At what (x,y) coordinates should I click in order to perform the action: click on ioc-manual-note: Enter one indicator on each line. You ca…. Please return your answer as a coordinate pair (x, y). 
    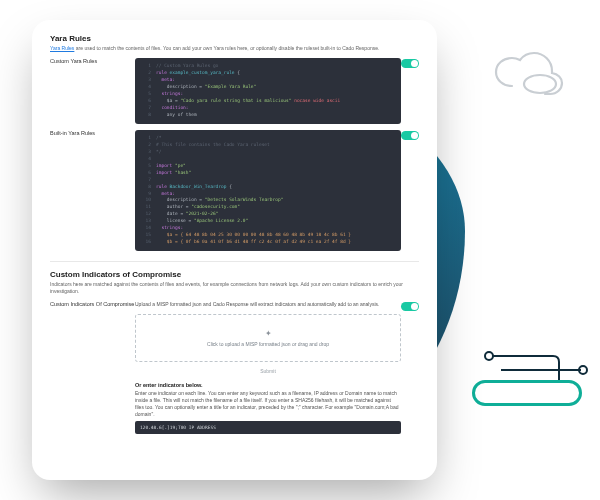
    Looking at the image, I should click on (268, 404).